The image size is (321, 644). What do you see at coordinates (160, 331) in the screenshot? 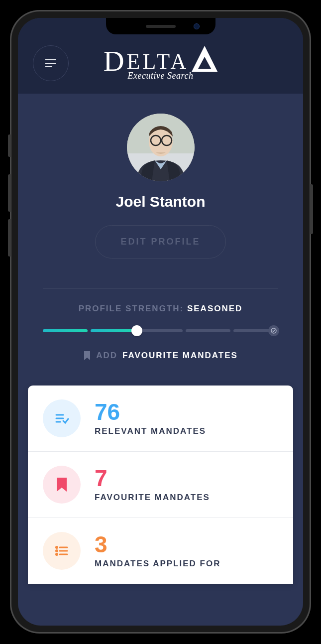
I see `slider-track` at bounding box center [160, 331].